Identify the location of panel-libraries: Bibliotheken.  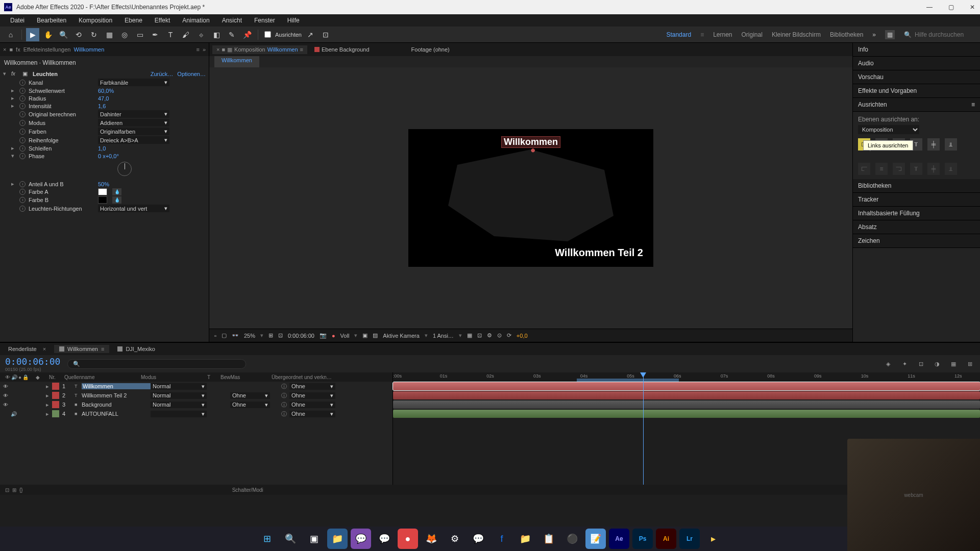
(917, 186).